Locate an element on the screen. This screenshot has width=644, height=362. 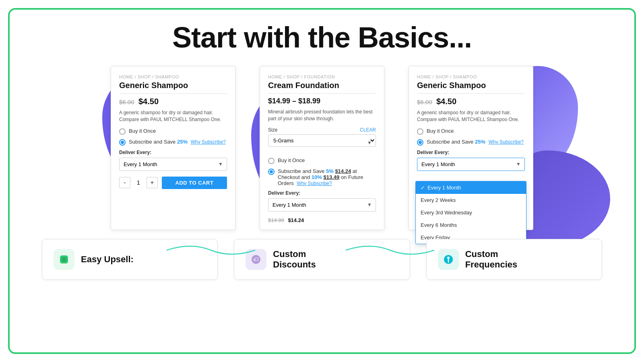
price-old-3: $6.00 is located at coordinates (425, 102).